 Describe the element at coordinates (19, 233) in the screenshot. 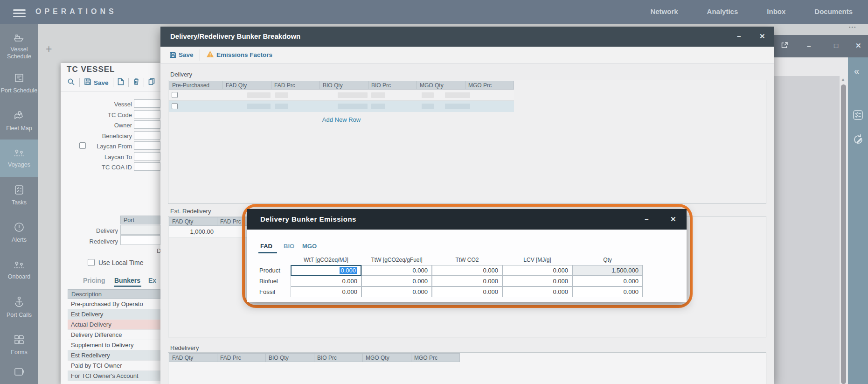

I see `sidebar-item-alerts: Alerts` at that location.